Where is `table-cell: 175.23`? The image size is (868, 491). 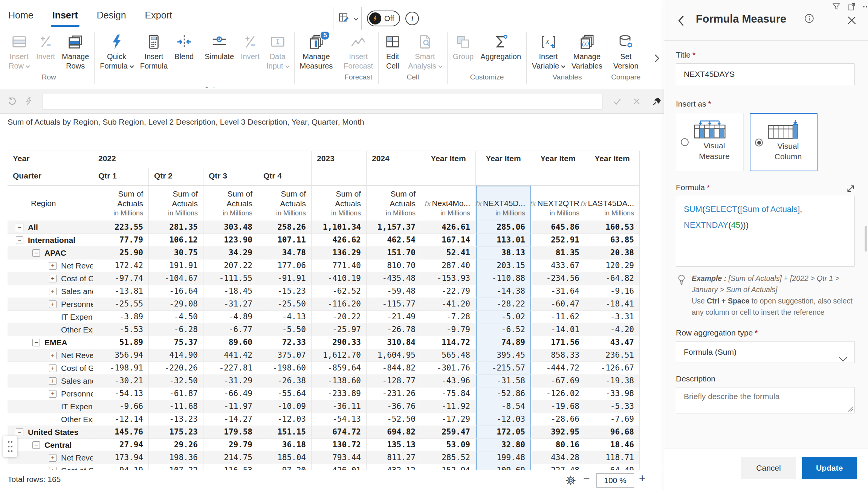
table-cell: 175.23 is located at coordinates (176, 432).